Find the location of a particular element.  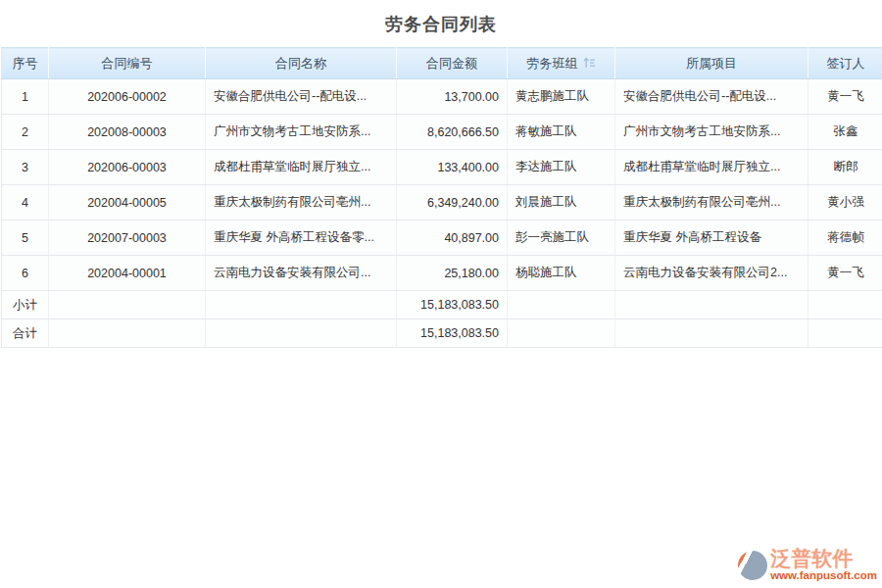

column-header-label: 签订人 is located at coordinates (847, 63).